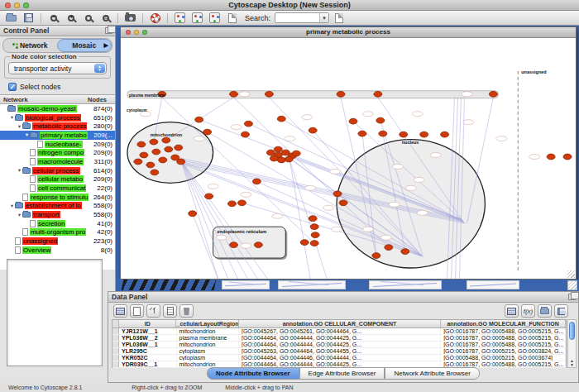 Image resolution: width=579 pixels, height=392 pixels. Describe the element at coordinates (58, 223) in the screenshot. I see `tree-row: secretion41(0)` at that location.